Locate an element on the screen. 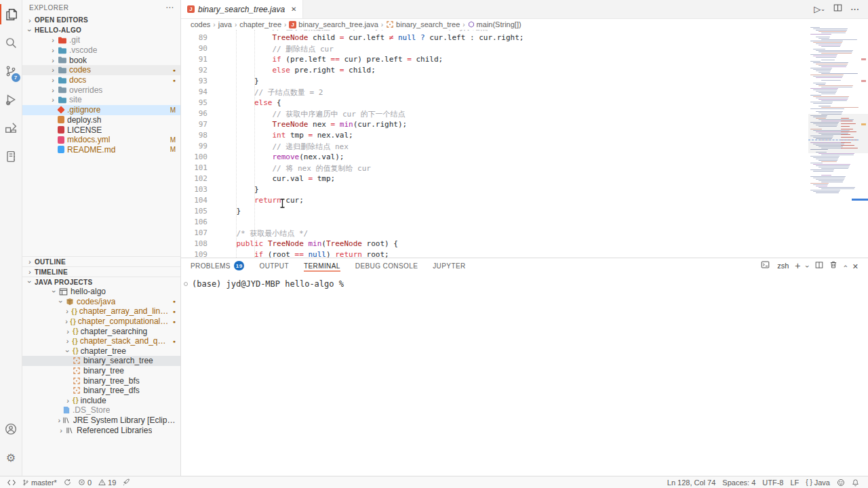  explorer-item-README.md: README.mdM is located at coordinates (102, 150).